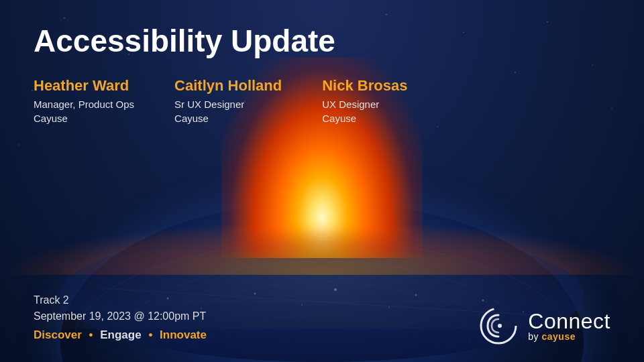 Image resolution: width=644 pixels, height=362 pixels. I want to click on speaker-2: Caitlyn Holland Sr UX Designer Cayuse, so click(228, 101).